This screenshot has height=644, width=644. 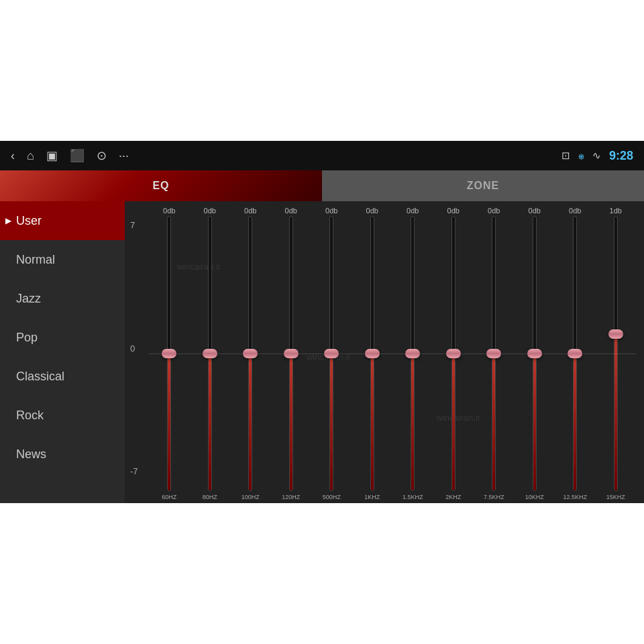 What do you see at coordinates (251, 497) in the screenshot?
I see `freq-label-cell: 100HZ` at bounding box center [251, 497].